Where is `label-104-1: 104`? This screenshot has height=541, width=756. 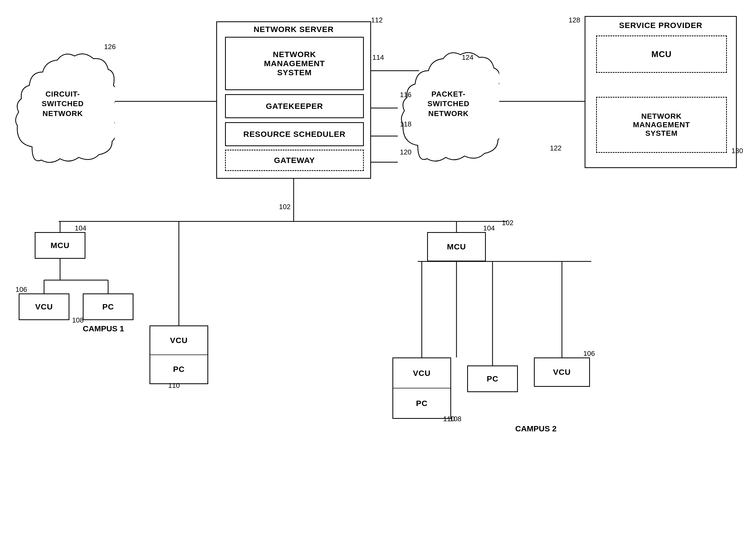 label-104-1: 104 is located at coordinates (81, 228).